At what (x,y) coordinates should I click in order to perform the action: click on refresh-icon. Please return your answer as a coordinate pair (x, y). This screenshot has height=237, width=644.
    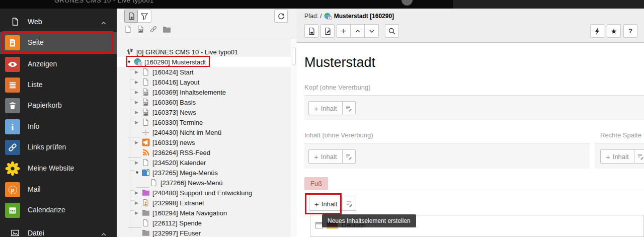
    Looking at the image, I should click on (281, 16).